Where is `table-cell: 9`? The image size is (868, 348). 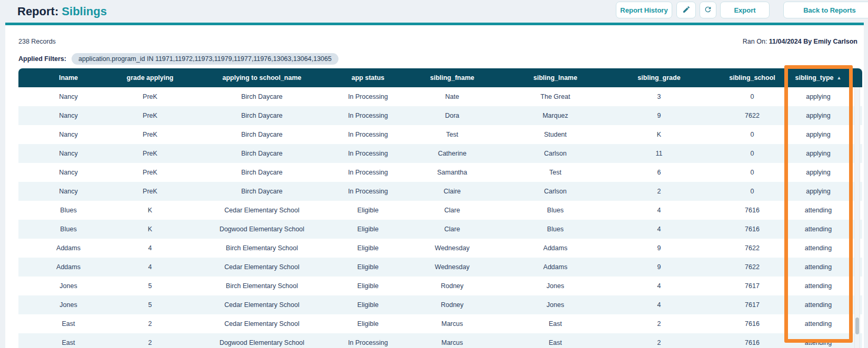 table-cell: 9 is located at coordinates (659, 248).